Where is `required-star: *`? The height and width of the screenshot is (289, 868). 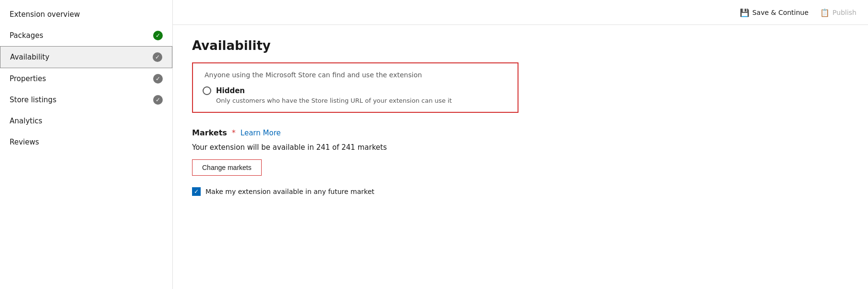
required-star: * is located at coordinates (234, 132).